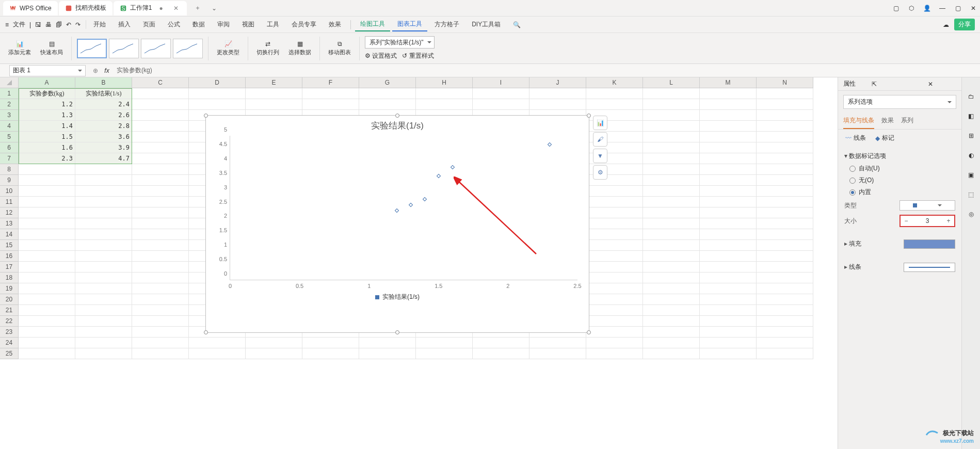 The height and width of the screenshot is (449, 980). What do you see at coordinates (107, 71) in the screenshot?
I see `fx-icon: fx` at bounding box center [107, 71].